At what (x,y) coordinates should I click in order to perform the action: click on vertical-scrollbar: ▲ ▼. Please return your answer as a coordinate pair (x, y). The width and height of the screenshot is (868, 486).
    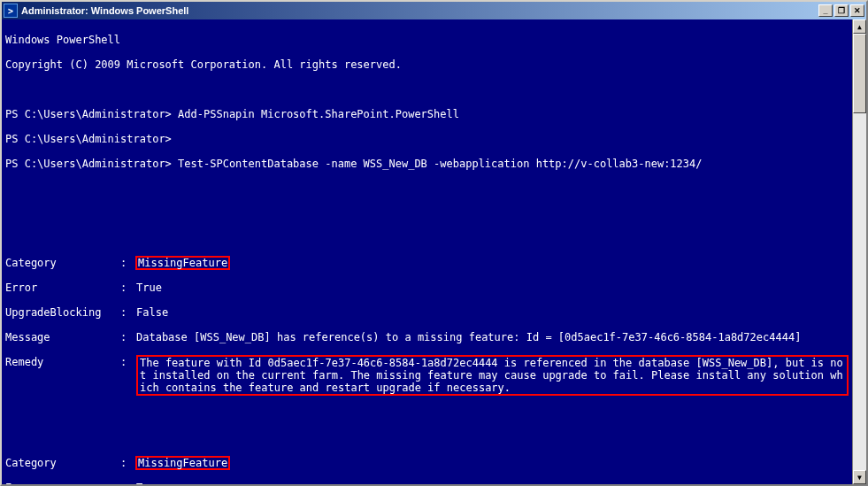
    Looking at the image, I should click on (859, 251).